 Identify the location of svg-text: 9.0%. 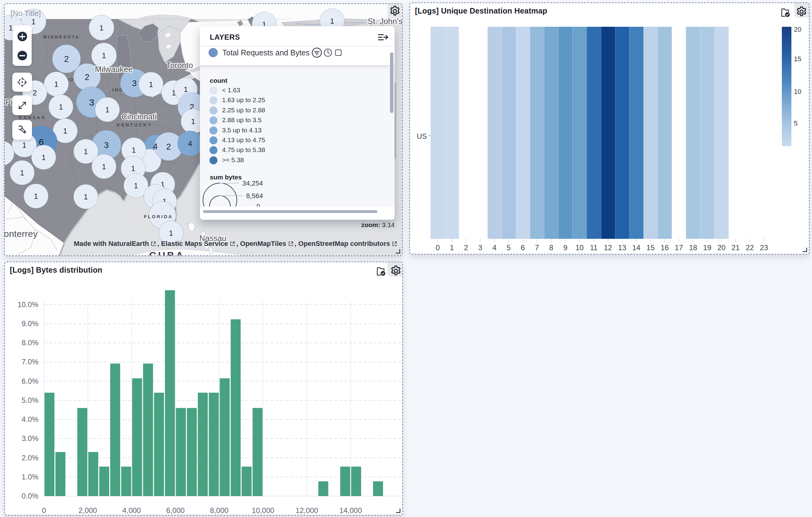
(30, 324).